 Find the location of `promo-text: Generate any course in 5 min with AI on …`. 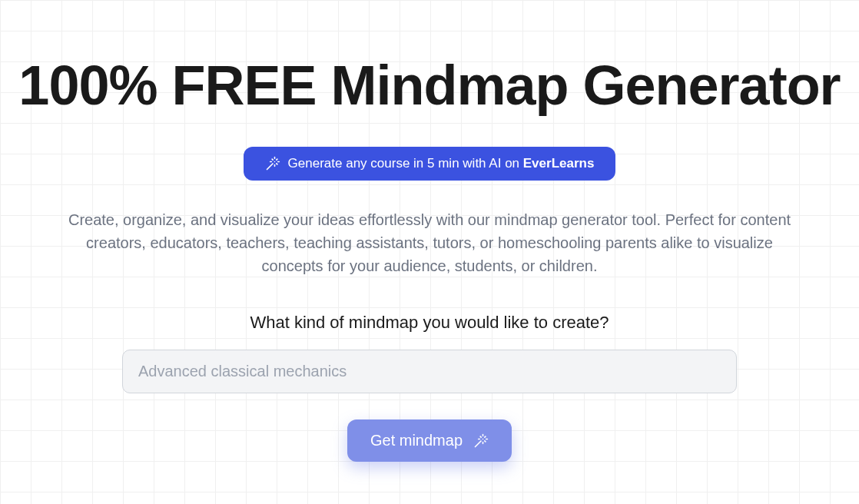

promo-text: Generate any course in 5 min with AI on … is located at coordinates (441, 164).